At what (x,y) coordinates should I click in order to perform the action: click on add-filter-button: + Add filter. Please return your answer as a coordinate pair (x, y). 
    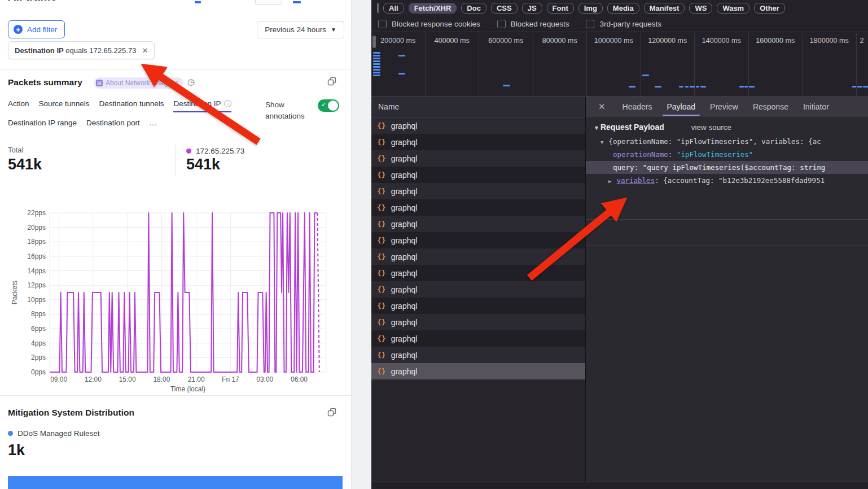
    Looking at the image, I should click on (36, 29).